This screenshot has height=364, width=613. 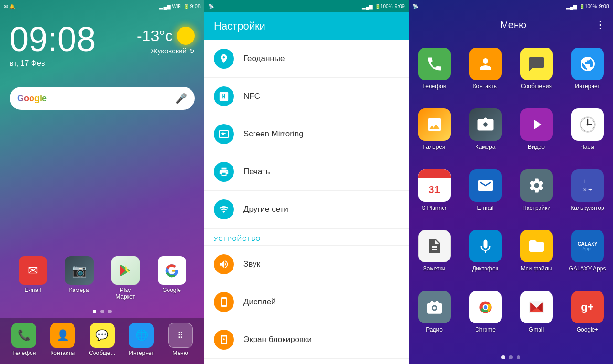 What do you see at coordinates (79, 270) in the screenshot?
I see `dock-camera-icon: 📷` at bounding box center [79, 270].